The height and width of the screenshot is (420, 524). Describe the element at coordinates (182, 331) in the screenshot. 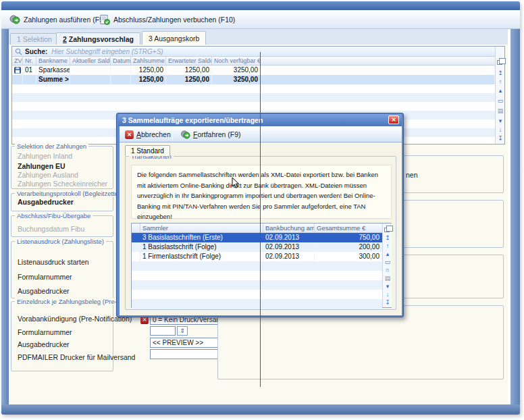

I see `formularnummer-spinner-icon: ⇕` at that location.